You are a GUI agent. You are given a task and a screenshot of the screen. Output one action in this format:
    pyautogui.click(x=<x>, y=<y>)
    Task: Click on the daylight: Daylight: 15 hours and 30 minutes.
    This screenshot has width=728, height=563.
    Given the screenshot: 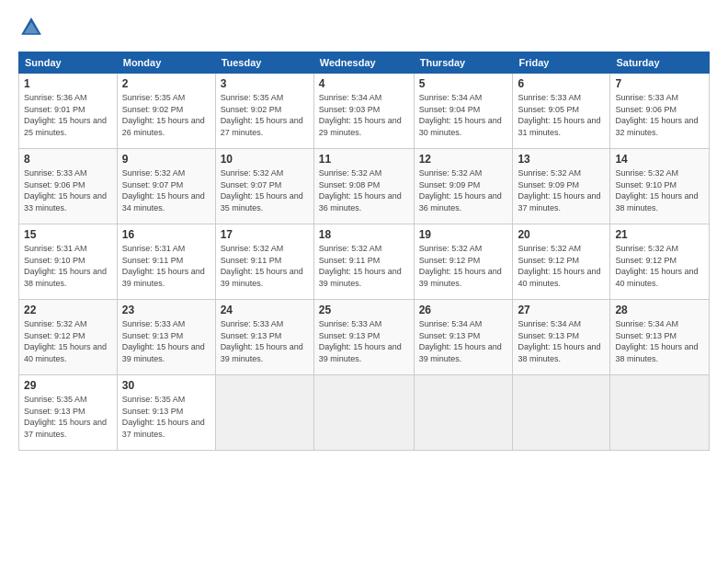 What is the action you would take?
    pyautogui.click(x=461, y=127)
    